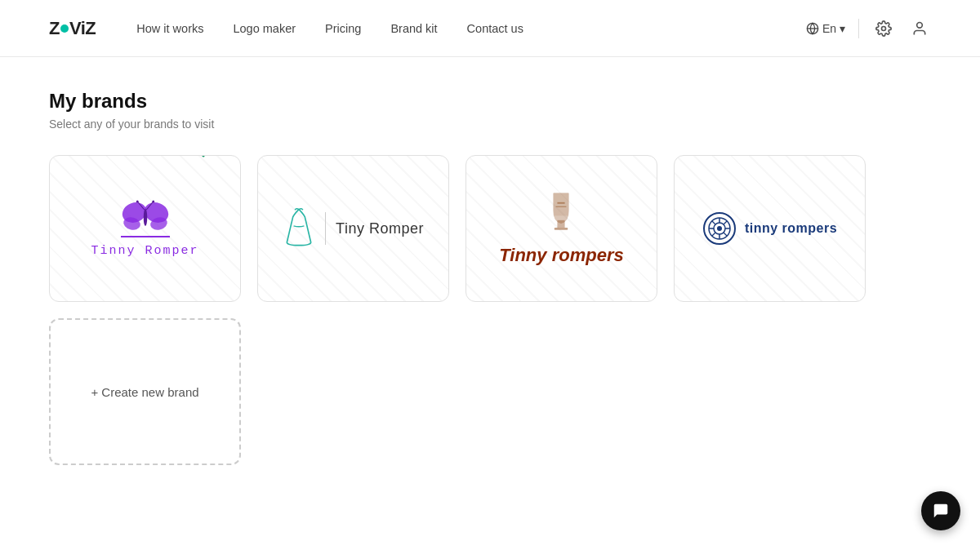 The height and width of the screenshot is (550, 980). I want to click on nav-pricing: Pricing, so click(343, 29).